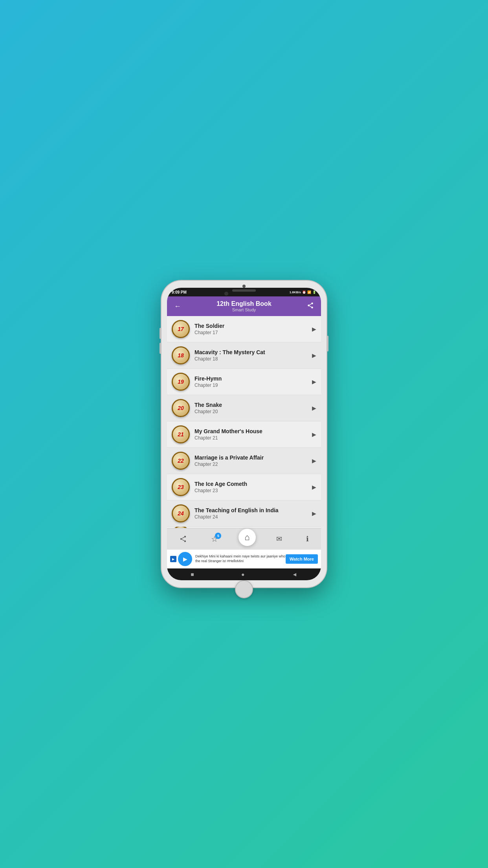 This screenshot has width=488, height=868. I want to click on chapter-title: Macavity : The Mystery Cat, so click(253, 352).